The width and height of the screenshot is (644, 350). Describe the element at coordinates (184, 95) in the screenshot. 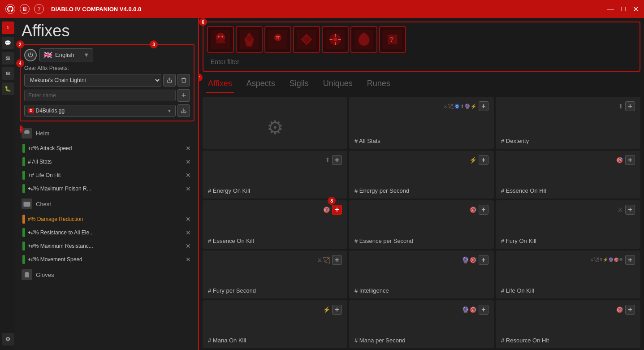

I see `add-preset-btn: +` at that location.